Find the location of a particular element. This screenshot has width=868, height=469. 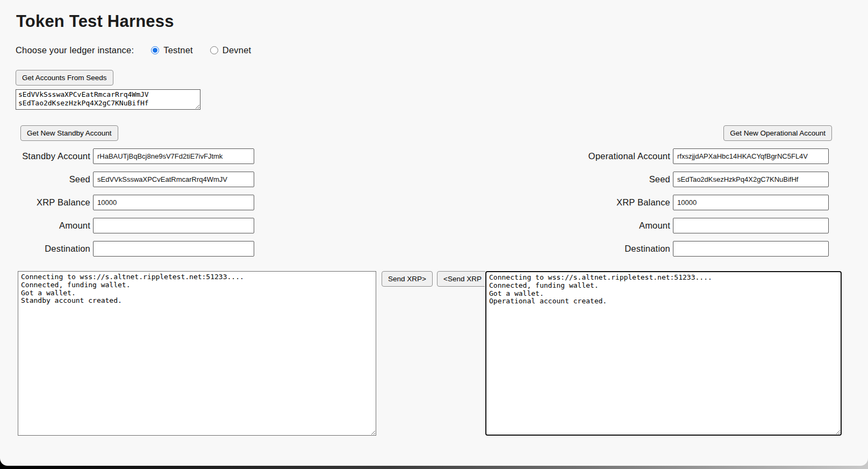

operational-seed-field is located at coordinates (751, 180).